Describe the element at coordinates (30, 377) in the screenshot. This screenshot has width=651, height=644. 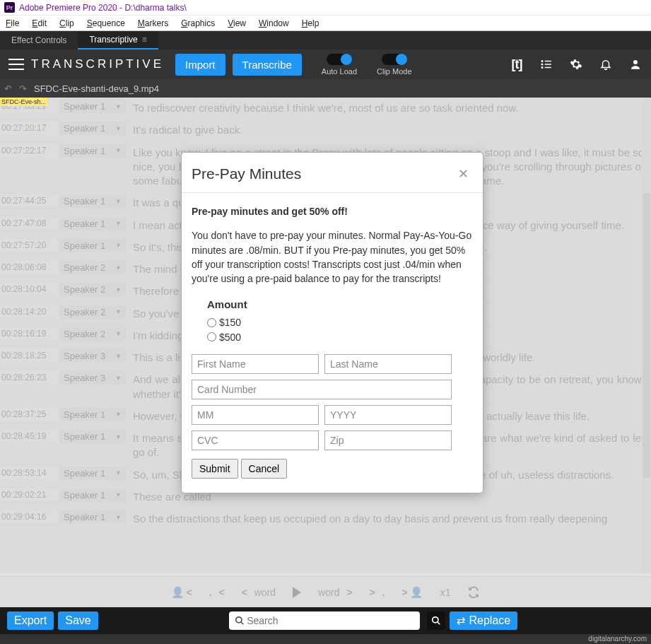
I see `timecode: 00:28:26:23` at that location.